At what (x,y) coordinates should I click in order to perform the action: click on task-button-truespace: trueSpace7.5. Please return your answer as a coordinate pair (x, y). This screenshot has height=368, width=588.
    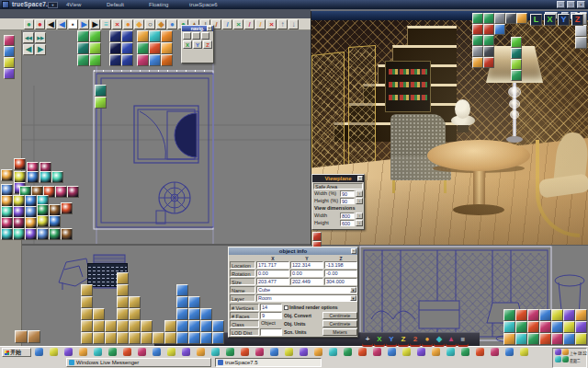
    Looking at the image, I should click on (268, 362).